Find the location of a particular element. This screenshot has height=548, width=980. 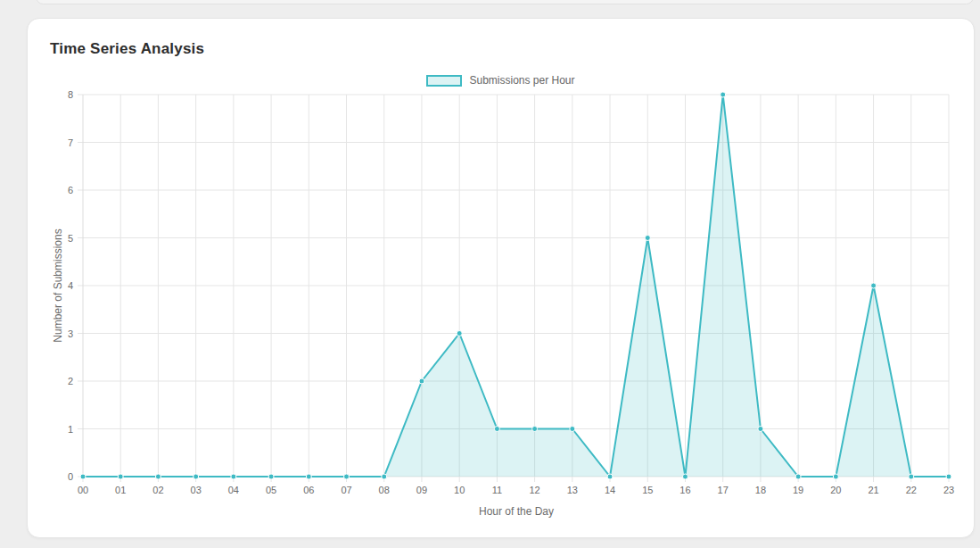

x-tick-label: 17 is located at coordinates (723, 490).